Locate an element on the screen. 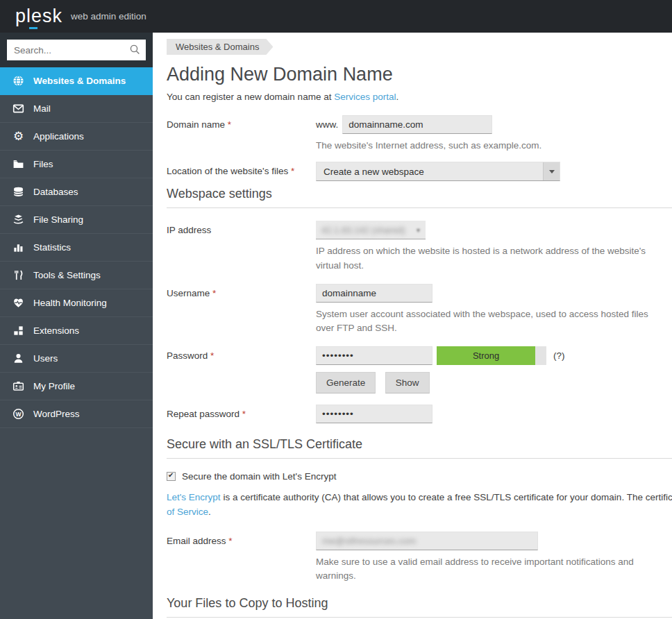  sidebar-item-label: Extensions is located at coordinates (56, 330).